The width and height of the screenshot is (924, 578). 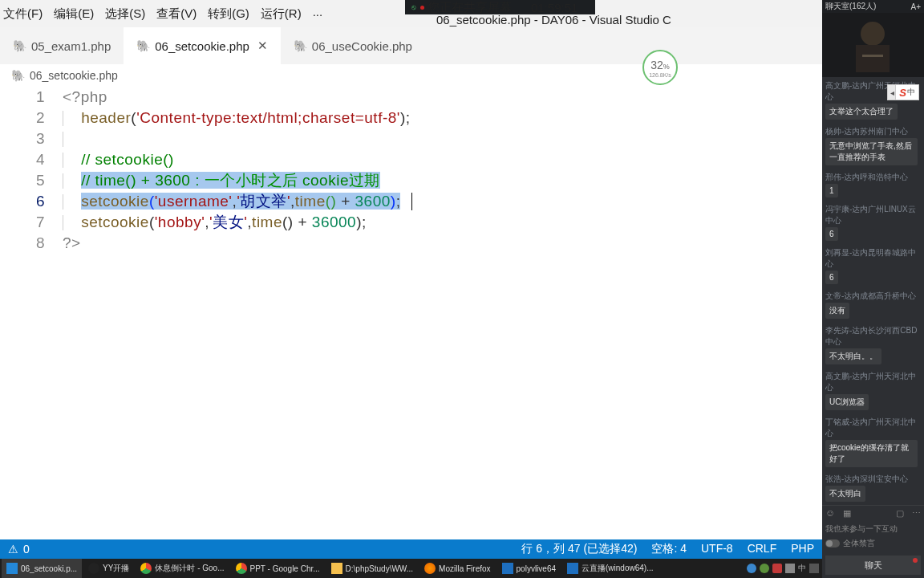 What do you see at coordinates (62, 46) in the screenshot?
I see `tab-05-exam1: 🐘 05_exam1.php` at bounding box center [62, 46].